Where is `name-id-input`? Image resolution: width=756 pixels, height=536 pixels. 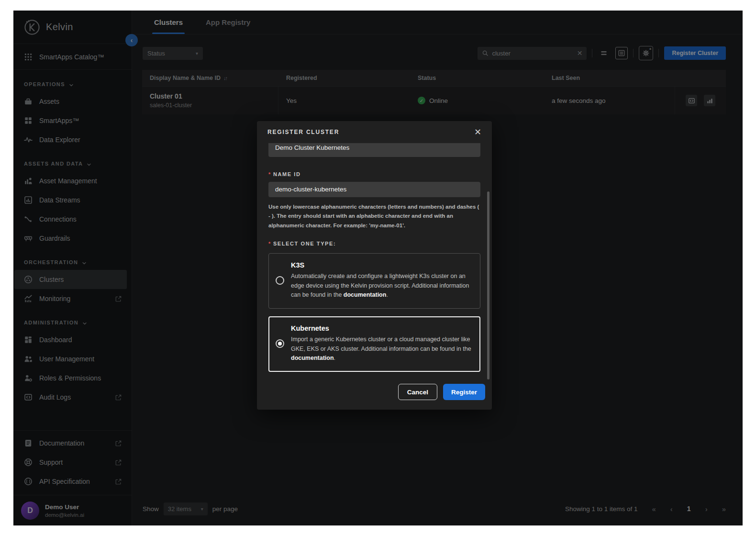 name-id-input is located at coordinates (374, 190).